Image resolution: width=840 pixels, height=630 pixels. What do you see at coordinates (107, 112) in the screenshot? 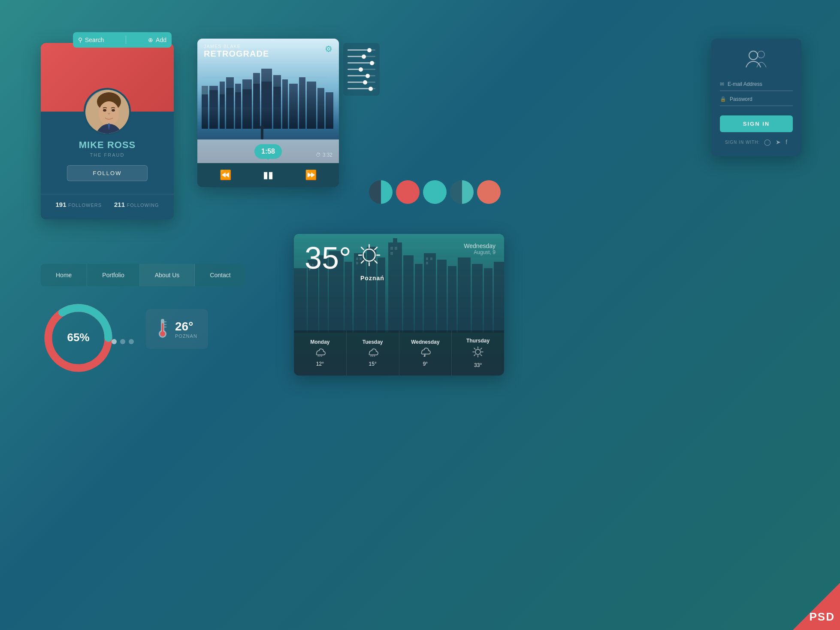
I see `avatar` at bounding box center [107, 112].